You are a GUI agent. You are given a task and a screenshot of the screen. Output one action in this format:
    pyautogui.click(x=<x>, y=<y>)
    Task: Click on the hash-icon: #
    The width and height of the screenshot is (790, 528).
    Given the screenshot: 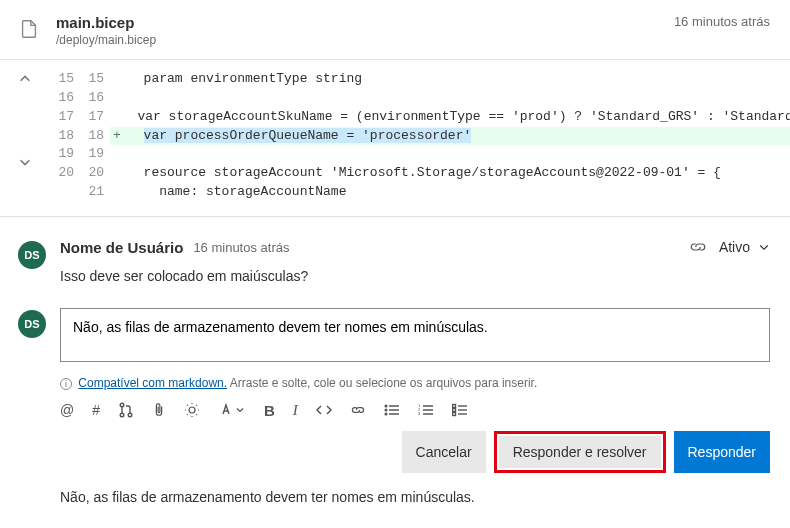 What is the action you would take?
    pyautogui.click(x=96, y=410)
    